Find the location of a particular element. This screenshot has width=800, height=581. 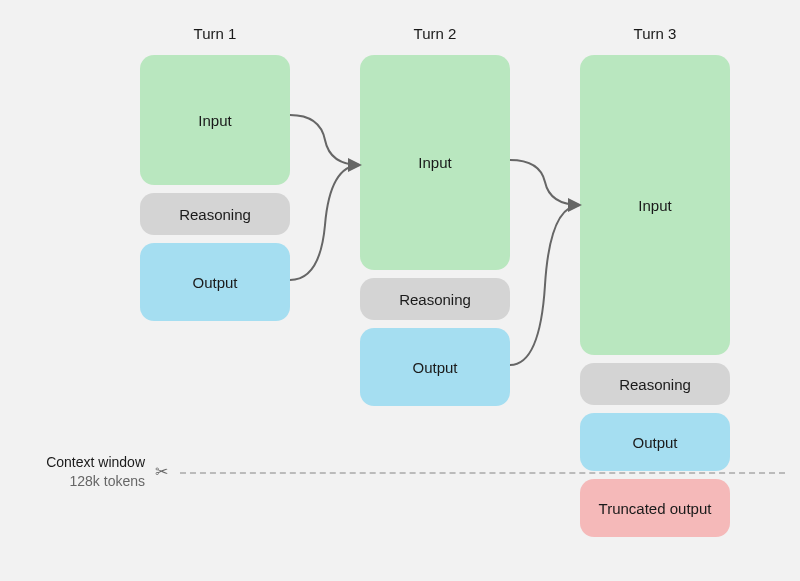

turn3-reasoning-label: Reasoning is located at coordinates (655, 384).